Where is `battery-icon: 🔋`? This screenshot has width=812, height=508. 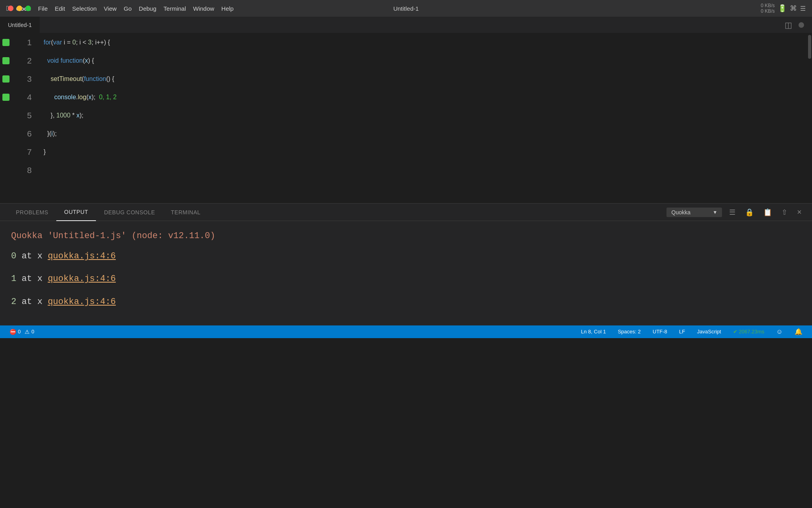
battery-icon: 🔋 is located at coordinates (782, 8).